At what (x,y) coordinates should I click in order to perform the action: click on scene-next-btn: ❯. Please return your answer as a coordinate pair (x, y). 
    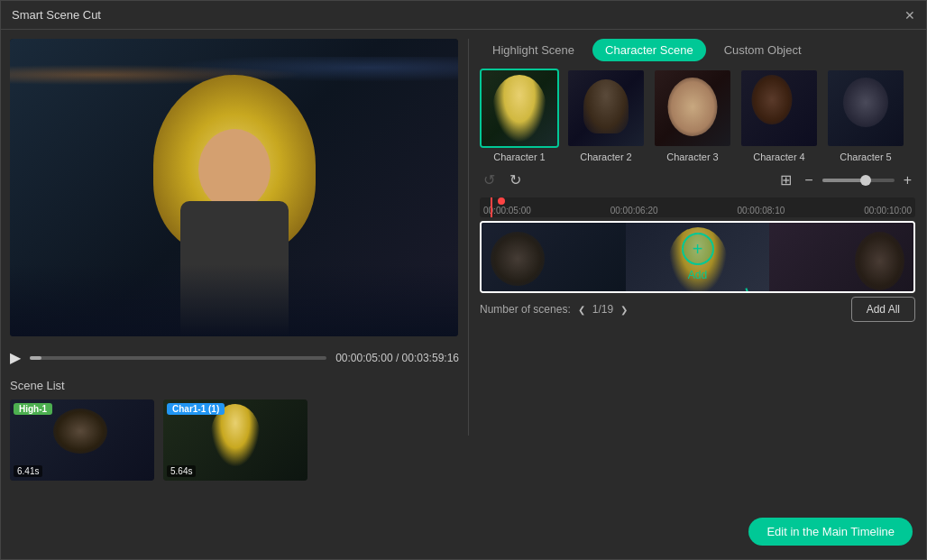
    Looking at the image, I should click on (624, 310).